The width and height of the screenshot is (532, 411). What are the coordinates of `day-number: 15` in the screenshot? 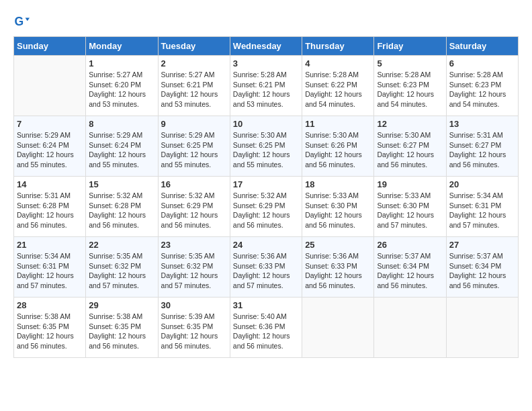 It's located at (122, 184).